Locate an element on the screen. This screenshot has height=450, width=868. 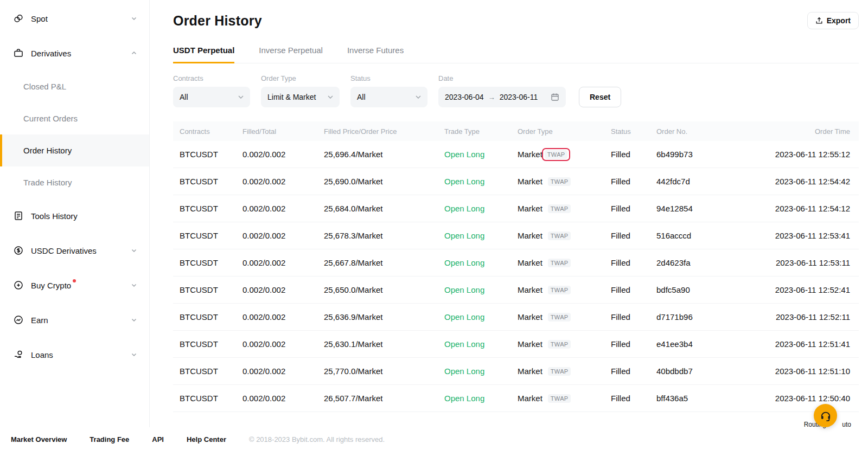
column-header-status: Status is located at coordinates (634, 131).